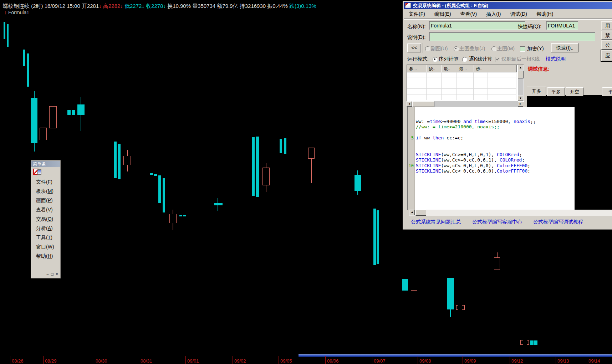 The width and height of the screenshot is (612, 364). What do you see at coordinates (46, 200) in the screenshot?
I see `menu-item-P: 画面(P)` at bounding box center [46, 200].